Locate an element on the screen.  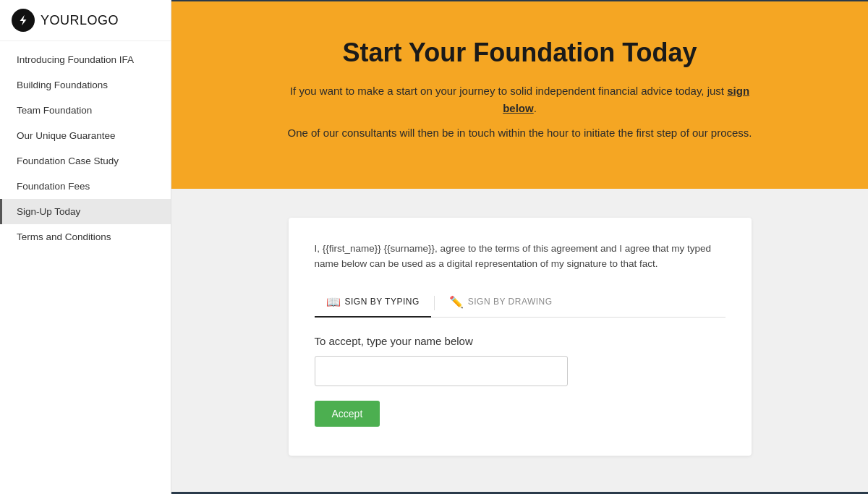
name-input is located at coordinates (441, 371).